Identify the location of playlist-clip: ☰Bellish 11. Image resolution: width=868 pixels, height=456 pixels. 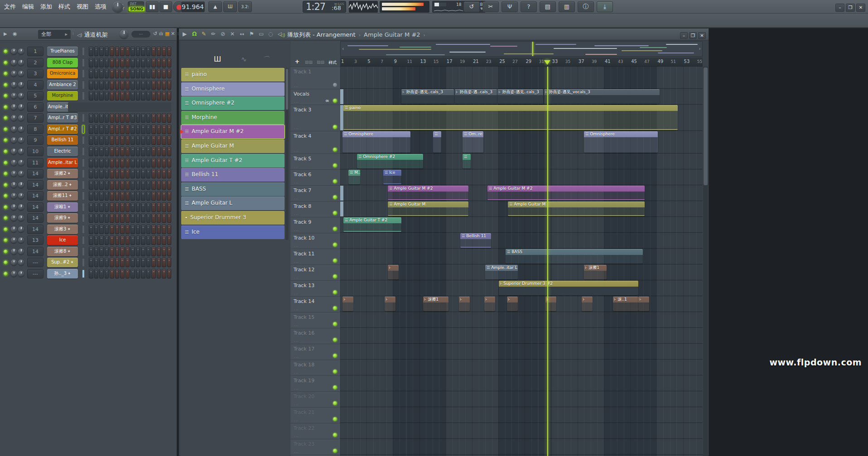
(476, 240).